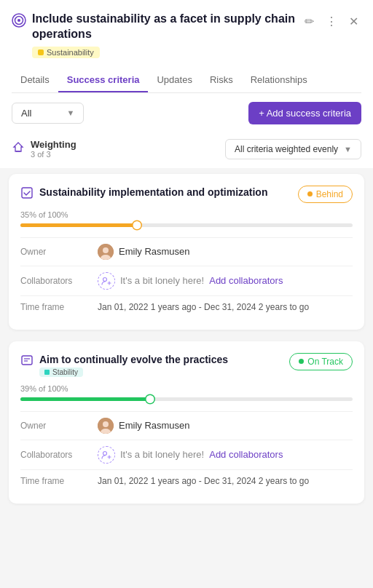 The image size is (373, 588). What do you see at coordinates (144, 426) in the screenshot?
I see `card-2-owner-value: Emily Rasmusen` at bounding box center [144, 426].